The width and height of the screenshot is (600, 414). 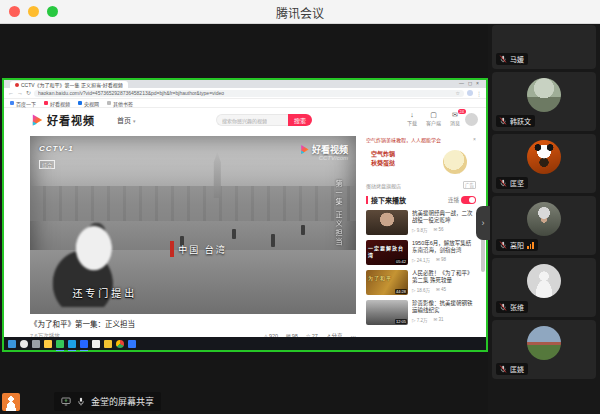 I want to click on recommend-item: 为了和平 44:28 人民必胜！《为了和平》第二集 殊死较量 ▷ 18.6万✉ …, so click(x=421, y=282).